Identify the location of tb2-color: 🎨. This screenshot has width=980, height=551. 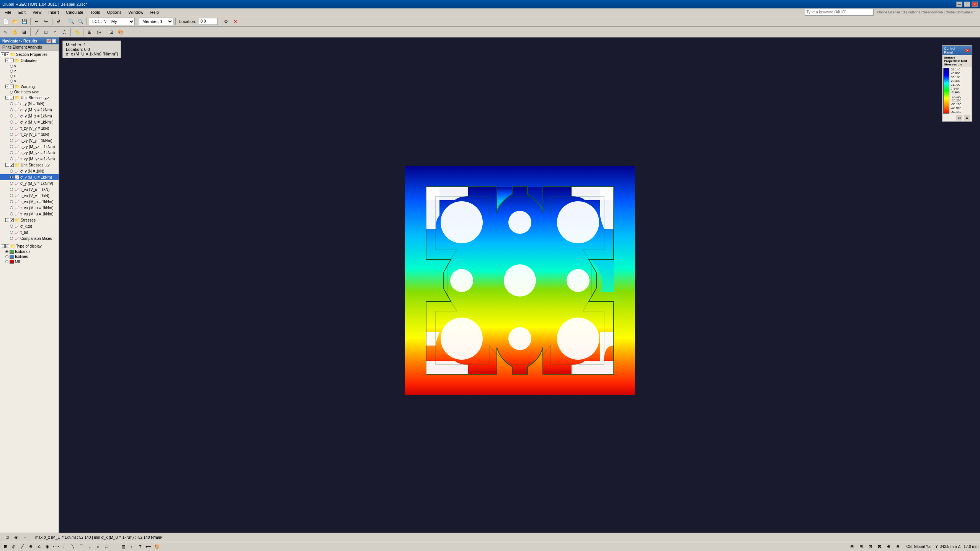
(121, 32).